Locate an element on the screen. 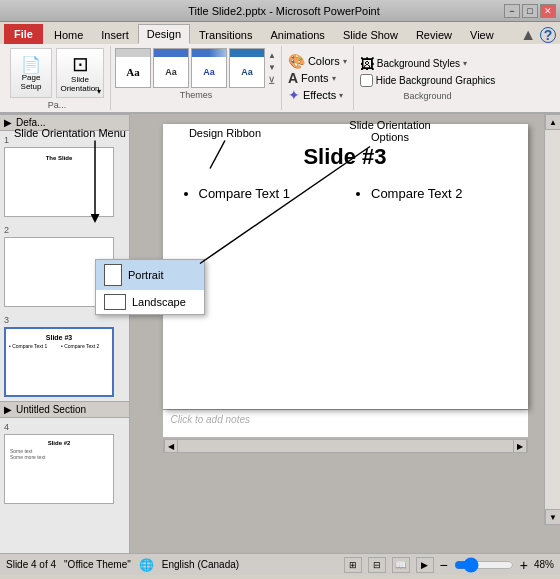  theme-header is located at coordinates (133, 53).